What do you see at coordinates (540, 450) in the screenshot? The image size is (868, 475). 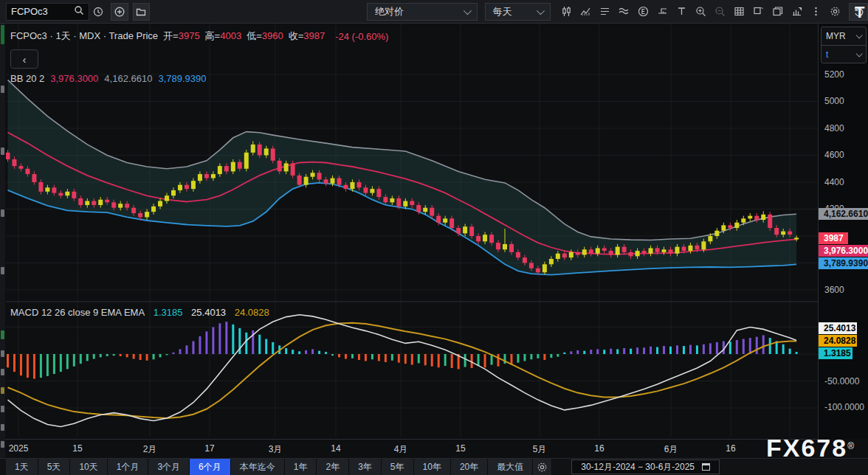 I see `time-axis-label: 5月` at bounding box center [540, 450].